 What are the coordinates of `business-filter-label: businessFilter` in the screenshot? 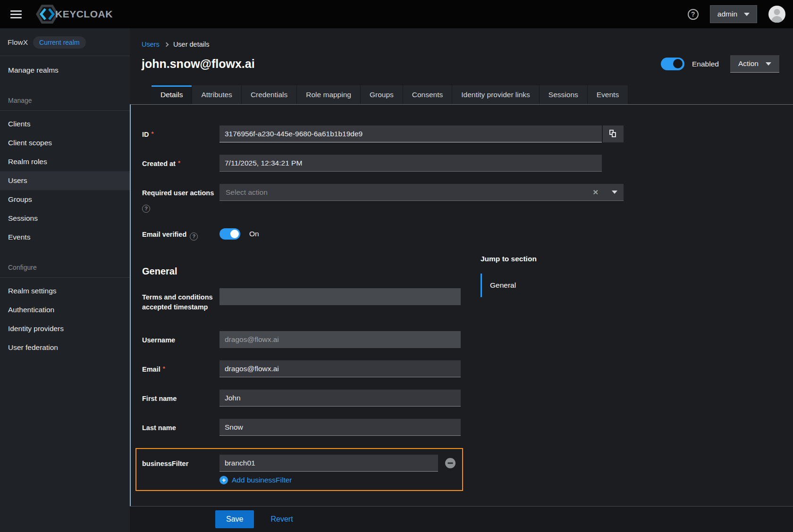 It's located at (181, 463).